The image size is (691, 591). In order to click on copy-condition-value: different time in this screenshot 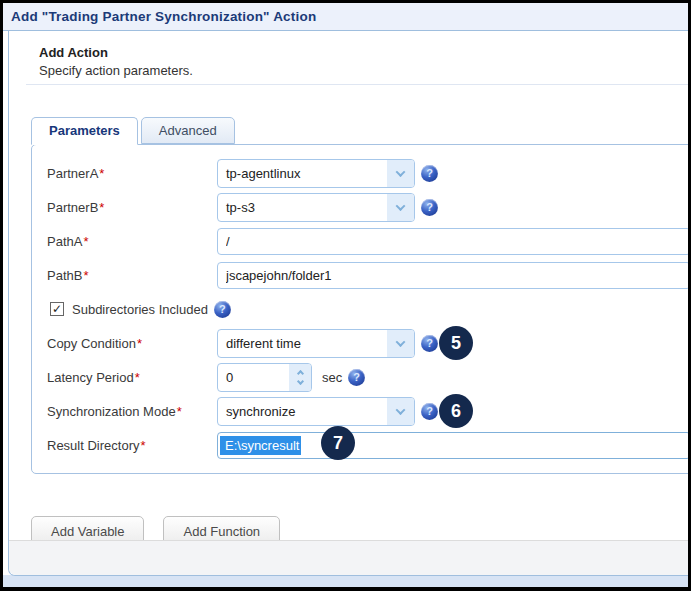, I will do `click(260, 344)`.